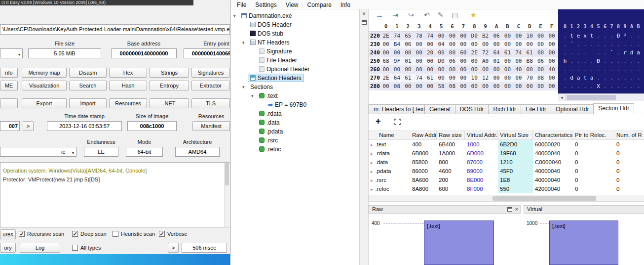  Describe the element at coordinates (128, 73) in the screenshot. I see `hex-button: Hex` at that location.